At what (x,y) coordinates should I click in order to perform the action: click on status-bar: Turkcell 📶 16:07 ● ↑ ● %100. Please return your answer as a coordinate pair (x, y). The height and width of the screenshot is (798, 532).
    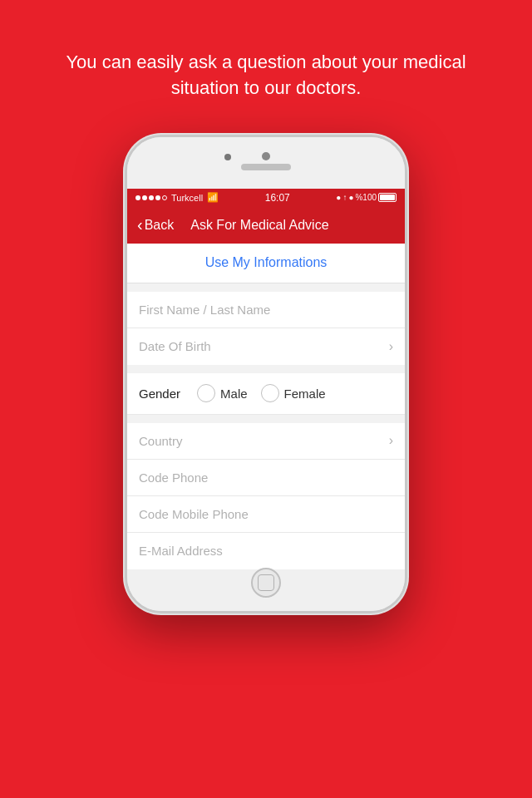
    Looking at the image, I should click on (266, 198).